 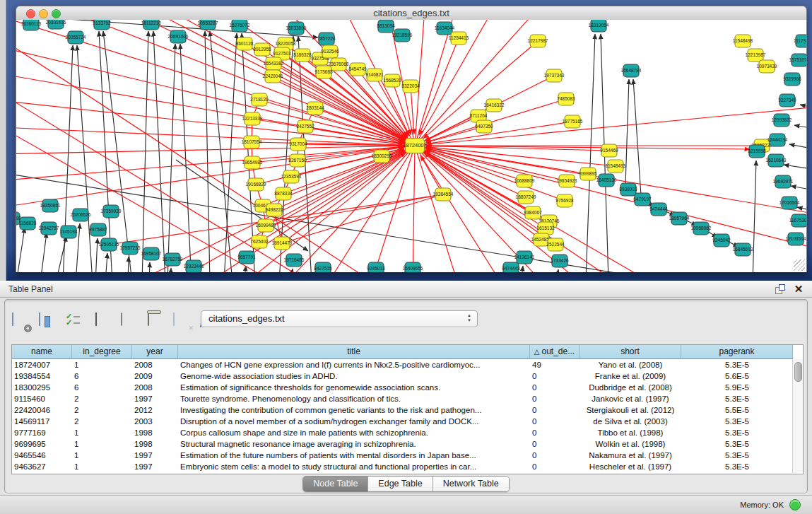 What do you see at coordinates (701, 228) in the screenshot?
I see `svg-text: 10958962` at bounding box center [701, 228].